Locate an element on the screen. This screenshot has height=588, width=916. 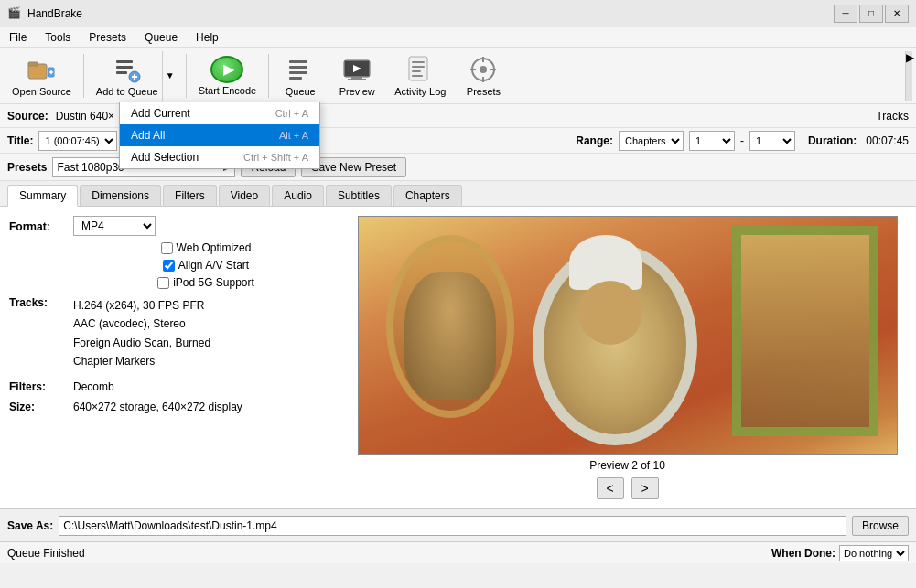
dropdown-add-selection-shortcut: Ctrl + Shift + A is located at coordinates (276, 157).